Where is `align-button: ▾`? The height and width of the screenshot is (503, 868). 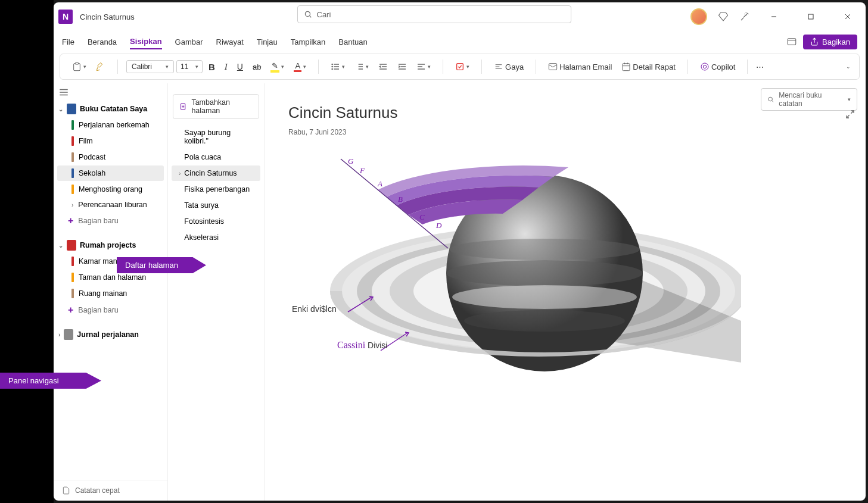 align-button: ▾ is located at coordinates (424, 67).